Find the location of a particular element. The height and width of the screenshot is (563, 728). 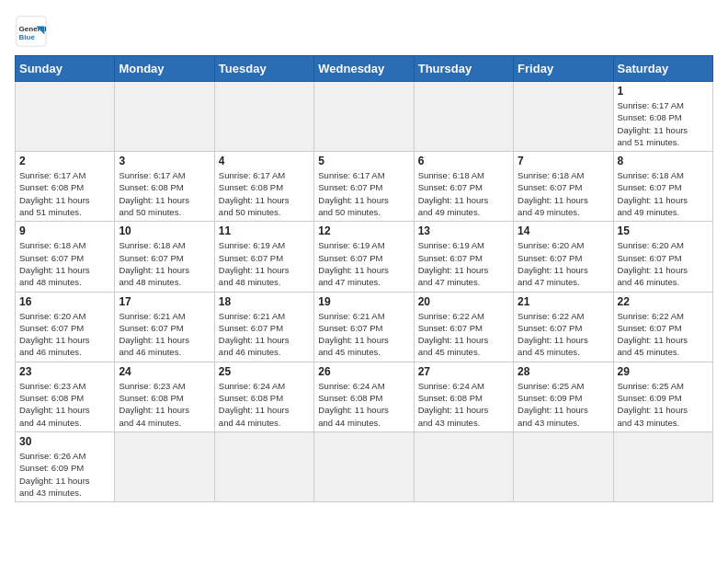

day-cell: 4Sunrise: 6:17 AM Sunset: 6:08 PM Daylig… is located at coordinates (264, 187).